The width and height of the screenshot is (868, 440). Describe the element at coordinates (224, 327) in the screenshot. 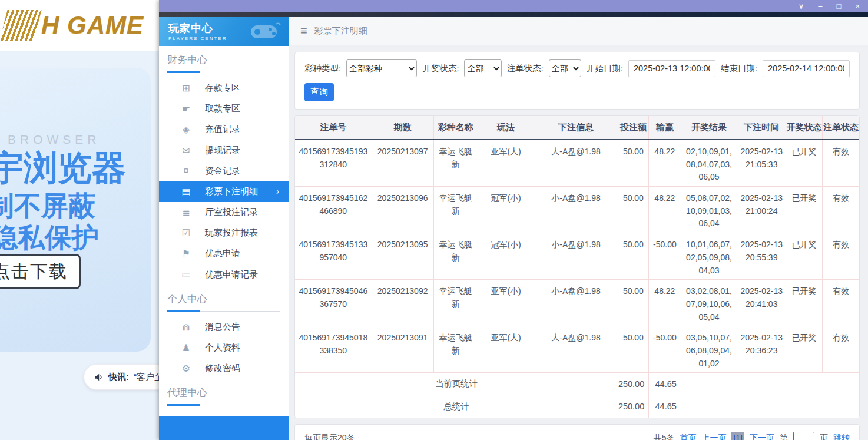

I see `sidebar-item-messages: ⋒ 消息公告` at that location.